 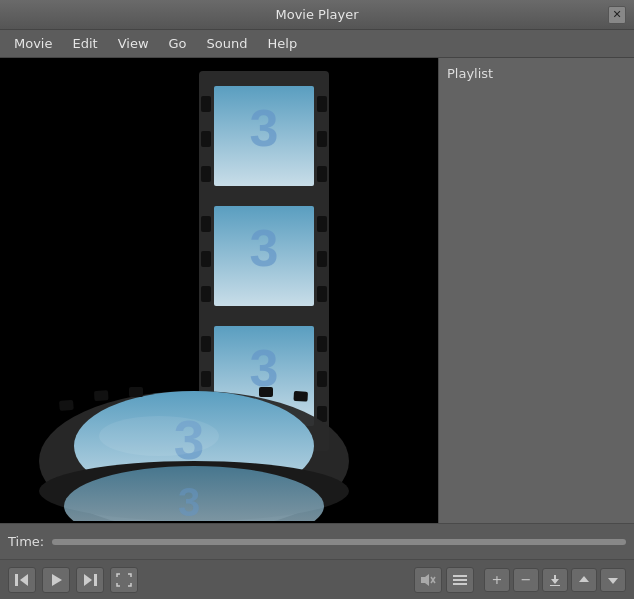 I want to click on title-bar: Movie Player ✕, so click(x=317, y=15).